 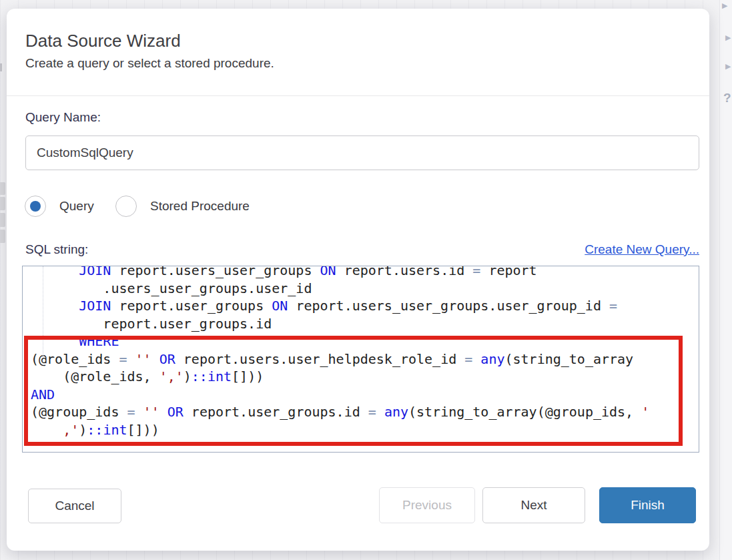 What do you see at coordinates (75, 506) in the screenshot?
I see `cancel-button: Cancel` at bounding box center [75, 506].